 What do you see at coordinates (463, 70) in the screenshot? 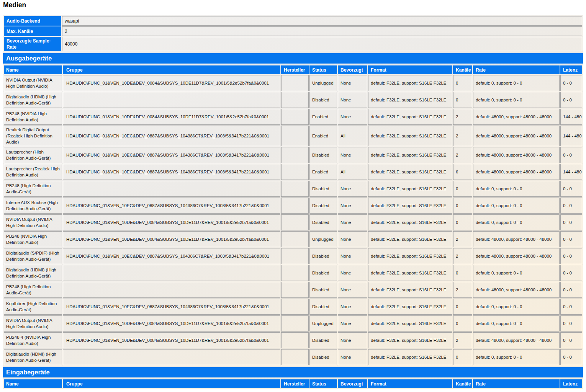
I see `column-header-kanaele: Kanäle` at bounding box center [463, 70].